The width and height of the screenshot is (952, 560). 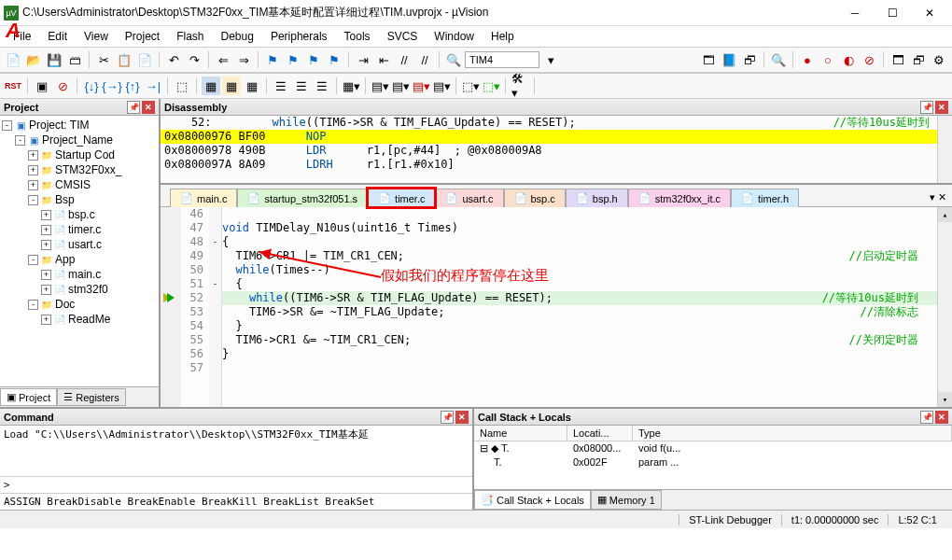 What do you see at coordinates (600, 433) in the screenshot?
I see `col-location: Locati...` at bounding box center [600, 433].